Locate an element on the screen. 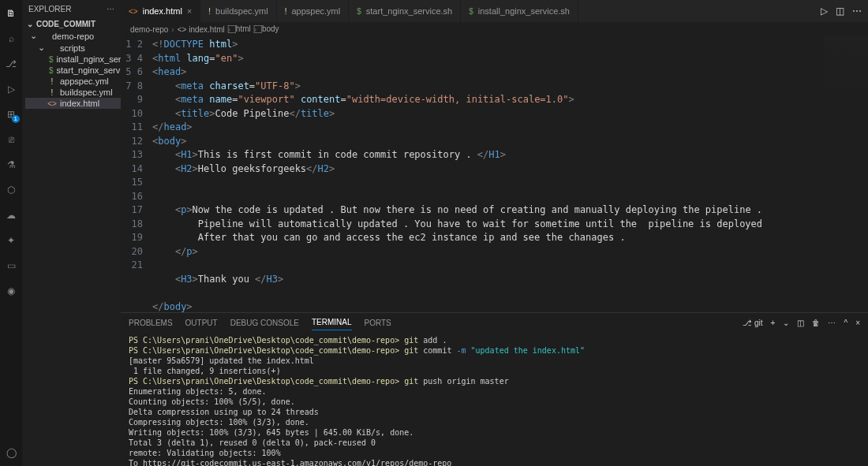 This screenshot has width=868, height=466. split-terminal-icon: ◫ is located at coordinates (800, 323).